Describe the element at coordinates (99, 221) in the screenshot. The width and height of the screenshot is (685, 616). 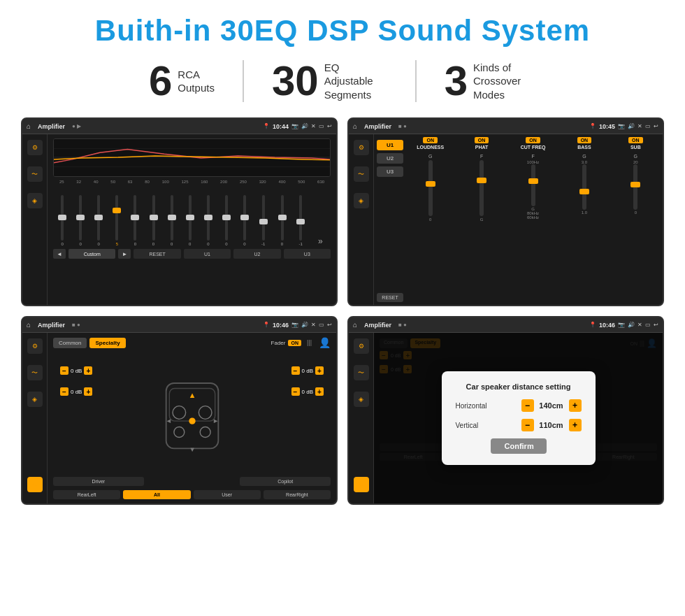
I see `slider-3: 0` at that location.